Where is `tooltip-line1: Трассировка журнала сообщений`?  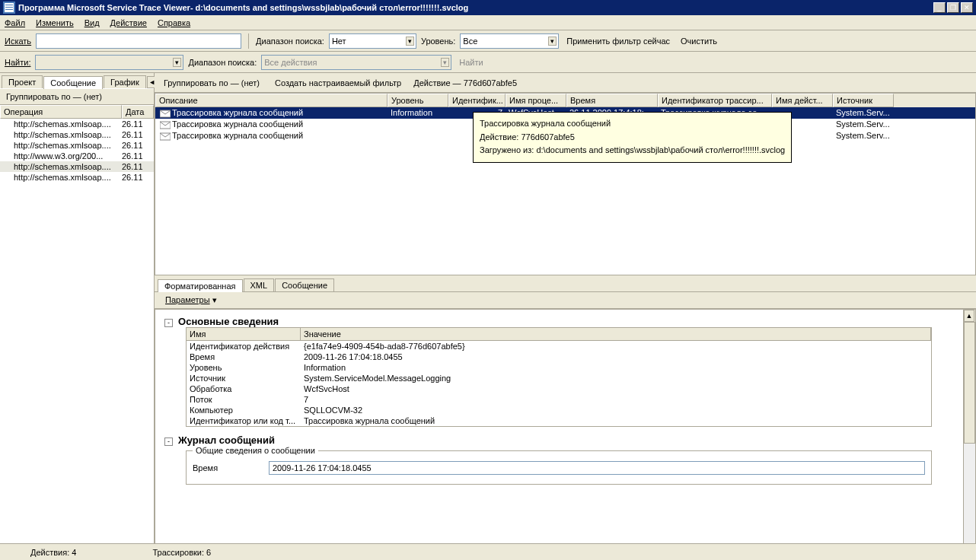
tooltip-line1: Трассировка журнала сообщений is located at coordinates (632, 124).